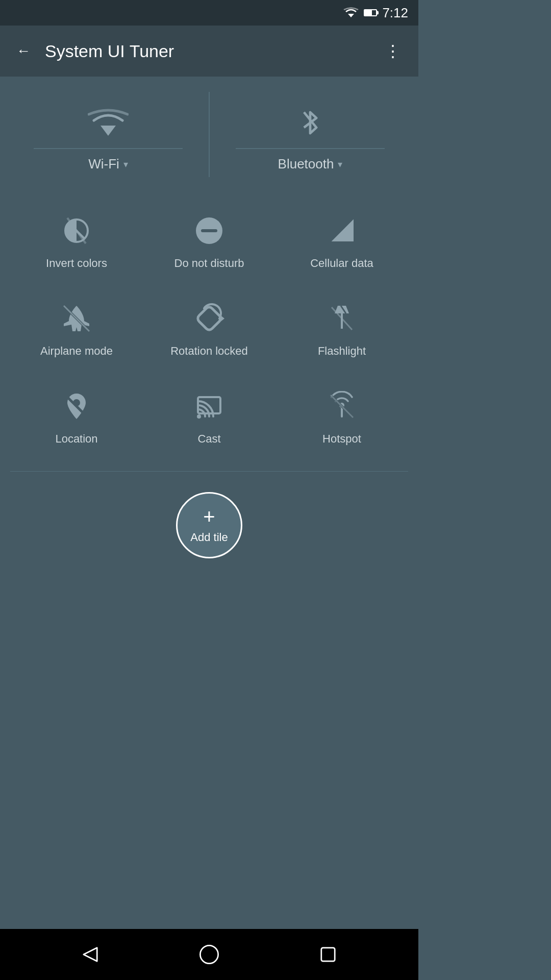 This screenshot has height=980, width=551. What do you see at coordinates (342, 439) in the screenshot?
I see `hotspot-label: Hotspot` at bounding box center [342, 439].